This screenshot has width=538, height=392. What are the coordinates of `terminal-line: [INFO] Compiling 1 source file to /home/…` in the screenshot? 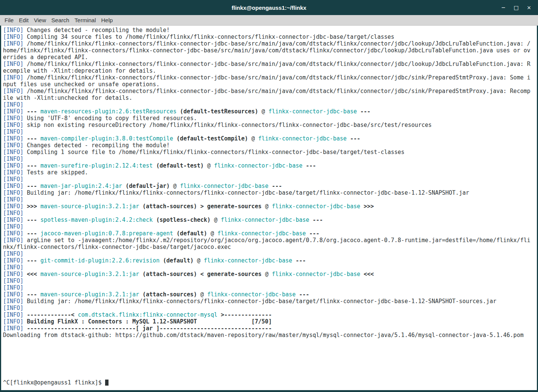 It's located at (267, 152).